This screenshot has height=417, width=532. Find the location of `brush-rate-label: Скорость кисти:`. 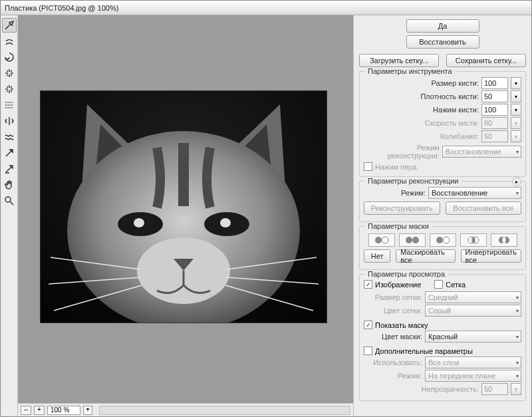

brush-rate-label: Скорость кисти: is located at coordinates (452, 123).